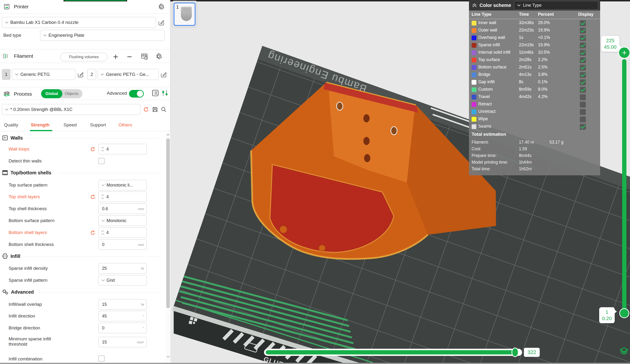 The width and height of the screenshot is (630, 364). I want to click on flushing-volumes-button: Flushing volumes, so click(84, 57).